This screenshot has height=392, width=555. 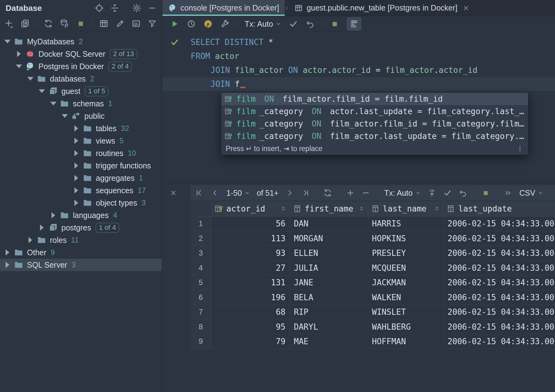 I want to click on cell-actor_id: 95, so click(x=251, y=327).